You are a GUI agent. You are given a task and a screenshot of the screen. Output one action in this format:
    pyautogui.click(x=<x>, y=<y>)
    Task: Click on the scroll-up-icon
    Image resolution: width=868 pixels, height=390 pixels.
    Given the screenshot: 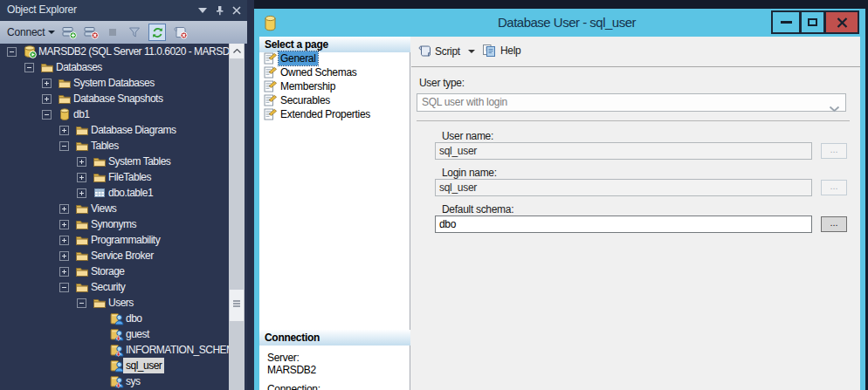 What is the action you would take?
    pyautogui.click(x=237, y=51)
    